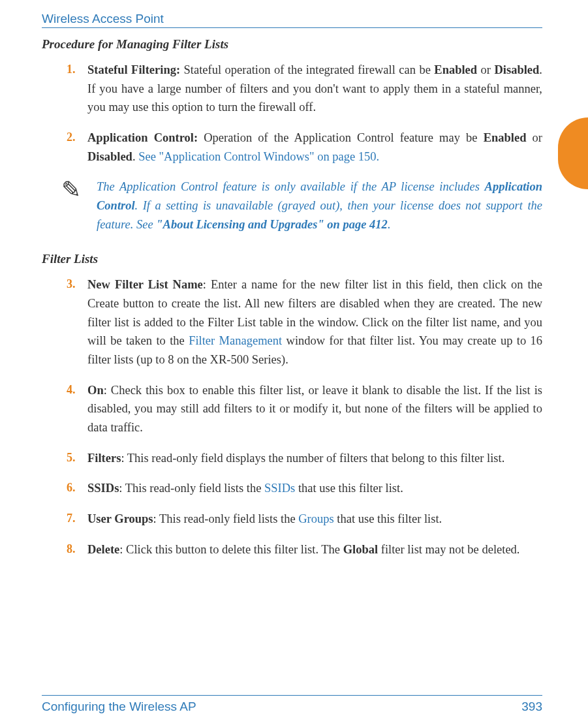 The width and height of the screenshot is (588, 727). I want to click on item-body: New Filter List Name: Enter a name for t…, so click(315, 322).